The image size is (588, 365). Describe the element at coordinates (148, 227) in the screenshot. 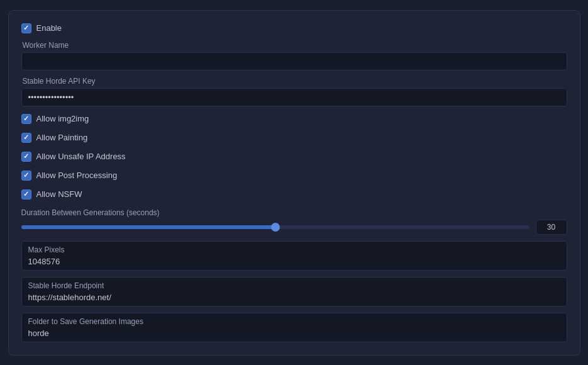

I see `slider-fill` at that location.